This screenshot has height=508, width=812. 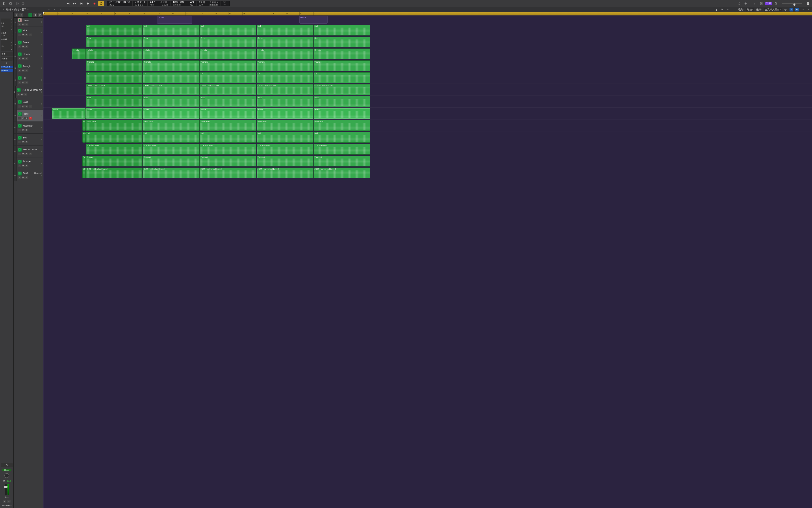 What do you see at coordinates (171, 66) in the screenshot?
I see `midi-region: Triangle` at bounding box center [171, 66].